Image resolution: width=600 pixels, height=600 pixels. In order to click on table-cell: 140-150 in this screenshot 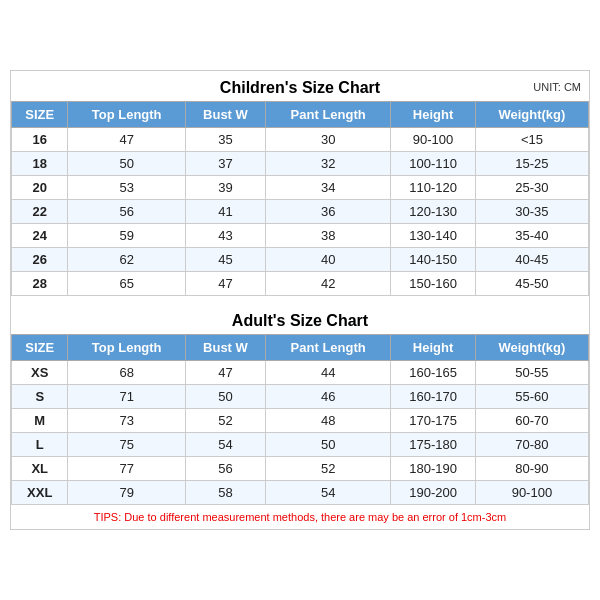, I will do `click(434, 260)`.